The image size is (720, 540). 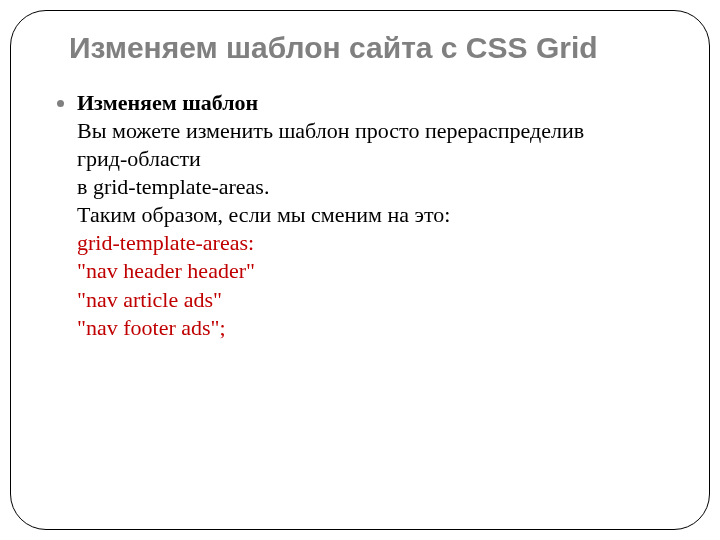 I want to click on slide-title: Изменяем шаблон сайта с CSS Grid, so click(x=371, y=48).